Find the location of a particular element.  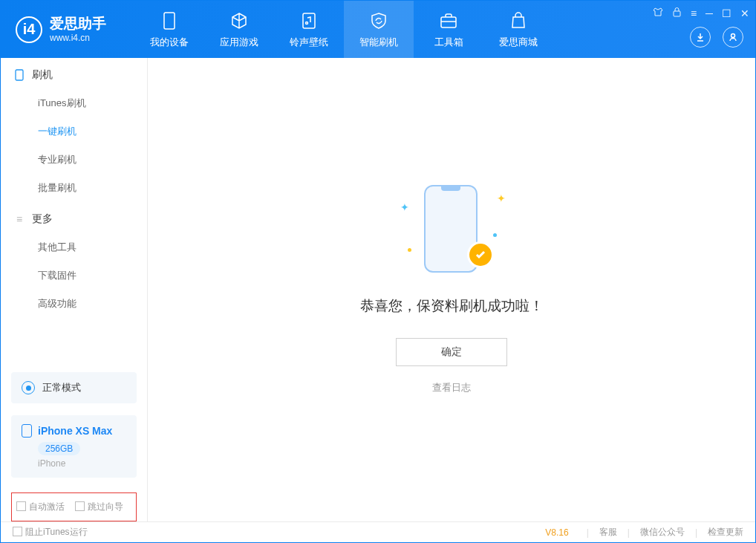

window-controls: ≡ ─ ☐ ✕ is located at coordinates (701, 13).